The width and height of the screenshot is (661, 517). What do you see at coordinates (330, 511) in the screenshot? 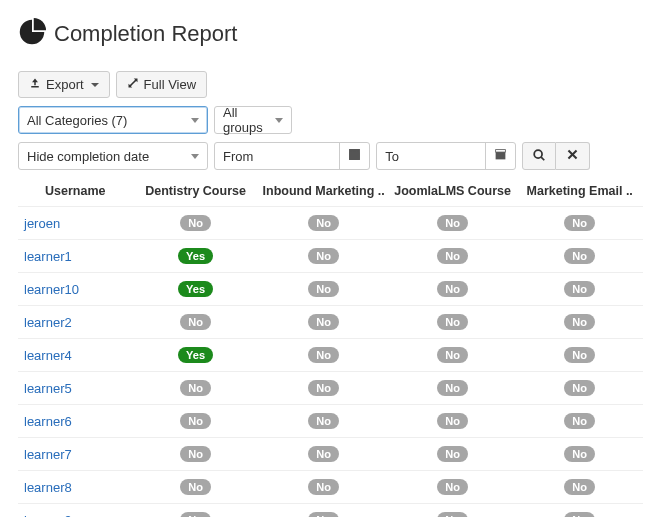
I see `table-row: learner9NoNoNoNo` at bounding box center [330, 511].